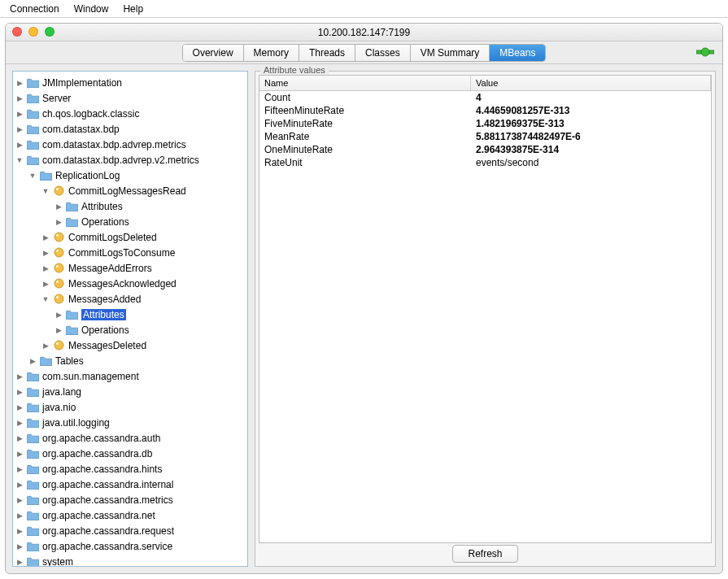  I want to click on tree-item: com.sun.management, so click(130, 376).